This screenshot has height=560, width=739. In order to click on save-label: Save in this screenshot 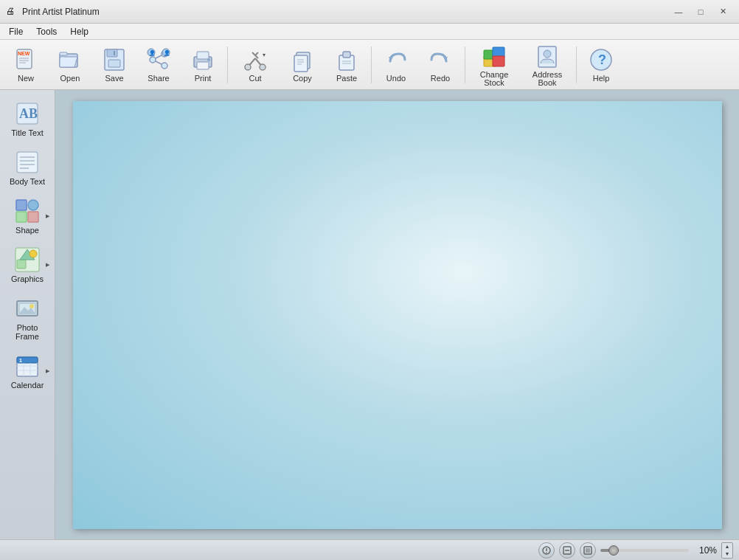, I will do `click(114, 78)`.